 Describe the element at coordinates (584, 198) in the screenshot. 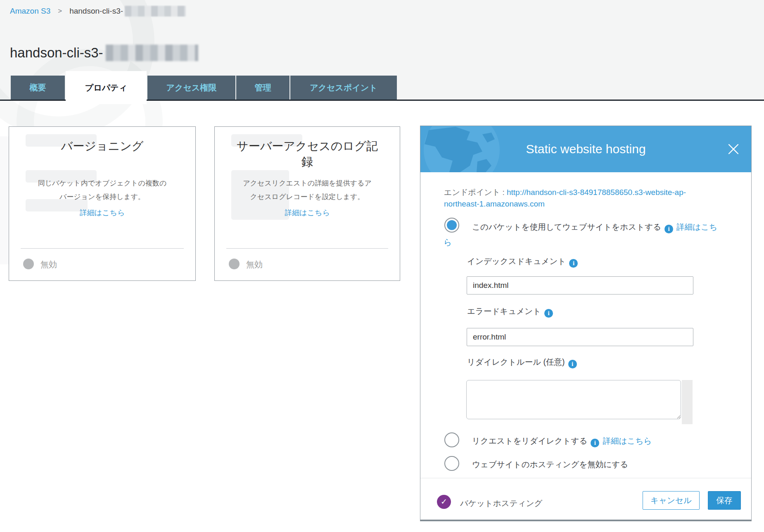

I see `endpoint-row: エンドポイント : http://handson-cli-s3-84917885…` at that location.